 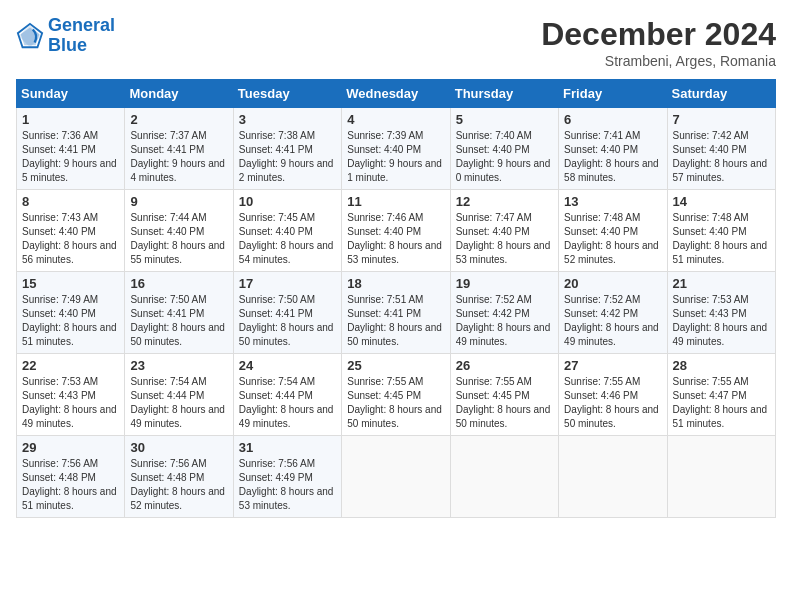 I want to click on calendar-cell: 30Sunrise: 7:56 AMSunset: 4:48 PMDayligh…, so click(x=179, y=477).